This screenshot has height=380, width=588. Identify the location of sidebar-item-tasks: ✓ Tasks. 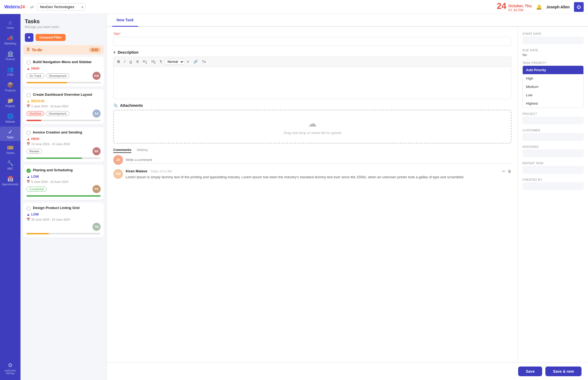
(10, 134).